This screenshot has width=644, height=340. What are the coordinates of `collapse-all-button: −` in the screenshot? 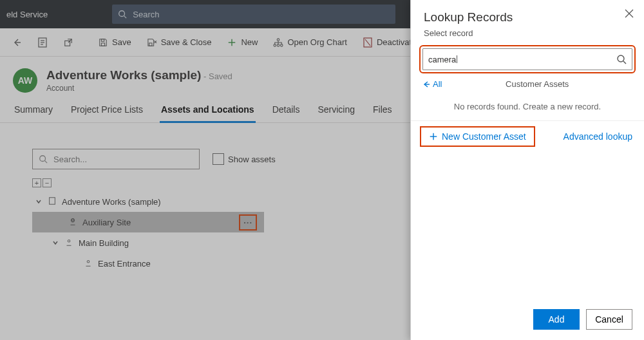 It's located at (47, 183).